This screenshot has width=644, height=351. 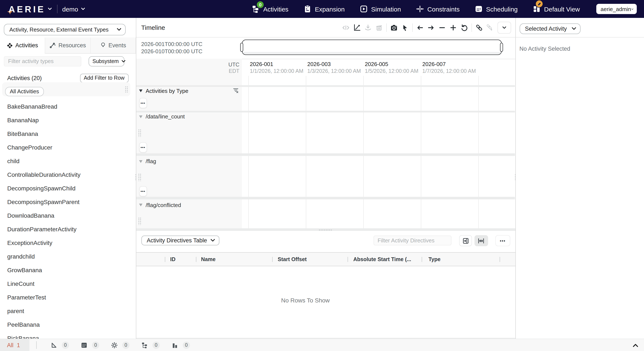 What do you see at coordinates (120, 345) in the screenshot?
I see `status-group-simulation: 0` at bounding box center [120, 345].